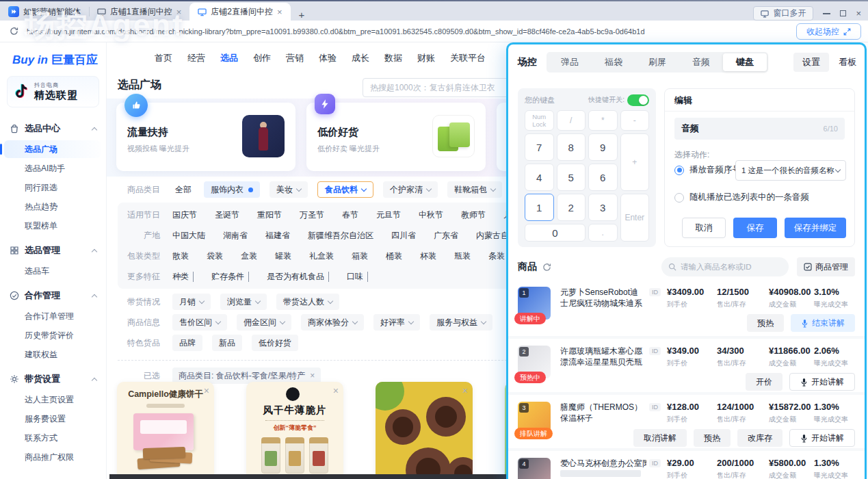 The height and width of the screenshot is (479, 868). What do you see at coordinates (289, 190) in the screenshot?
I see `filter-category-beauty: 美妆` at bounding box center [289, 190].